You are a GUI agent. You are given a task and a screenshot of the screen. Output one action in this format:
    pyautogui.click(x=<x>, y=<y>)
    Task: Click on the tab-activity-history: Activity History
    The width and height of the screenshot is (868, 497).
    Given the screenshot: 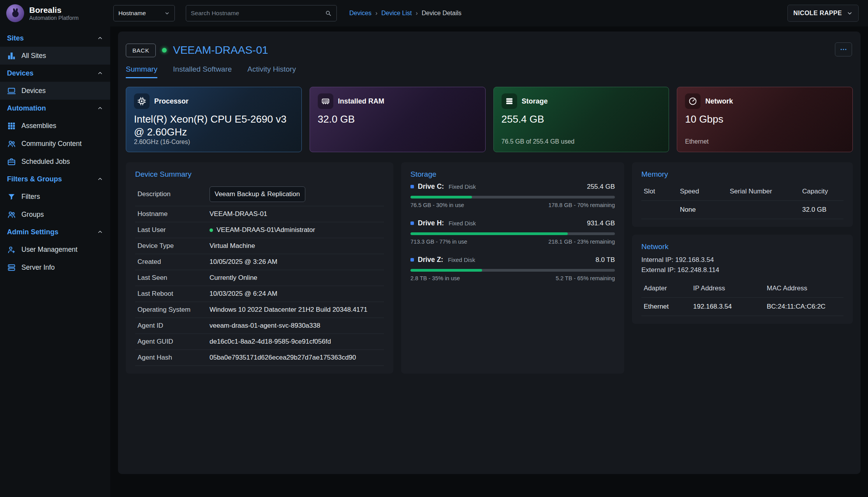 What is the action you would take?
    pyautogui.click(x=272, y=72)
    